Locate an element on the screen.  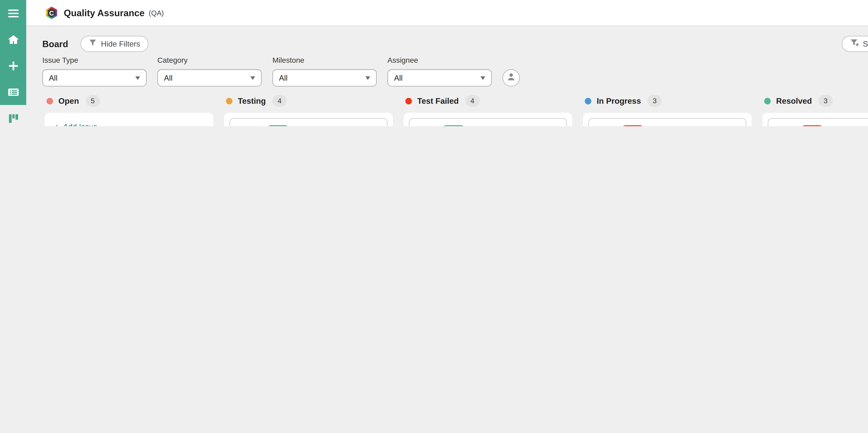
cards-container: QA-11 Test Safari Test Area 2021/01/15 Q… is located at coordinates (309, 122).